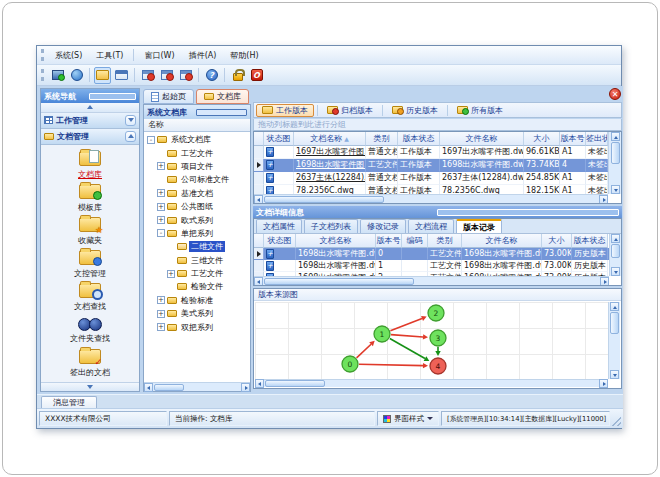 The height and width of the screenshot is (477, 660). I want to click on ui-style-dropdown: 界面样式, so click(408, 418).